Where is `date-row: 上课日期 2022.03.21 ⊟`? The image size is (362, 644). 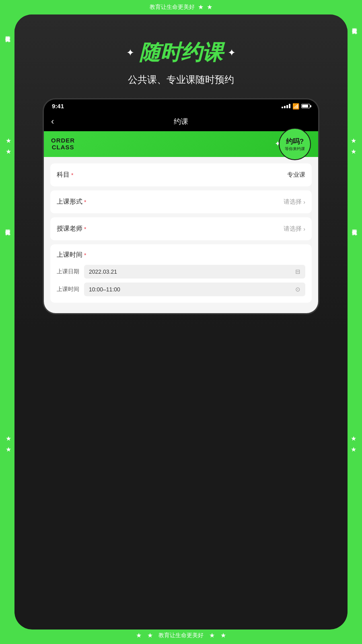
date-row: 上课日期 2022.03.21 ⊟ is located at coordinates (181, 272).